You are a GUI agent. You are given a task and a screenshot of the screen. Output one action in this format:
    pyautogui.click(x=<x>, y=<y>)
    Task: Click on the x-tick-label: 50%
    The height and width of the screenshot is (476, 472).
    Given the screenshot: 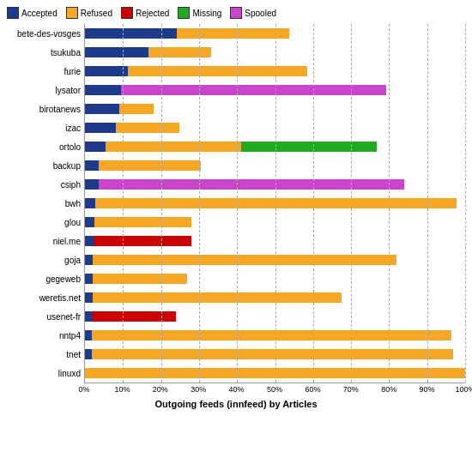 What is the action you would take?
    pyautogui.click(x=275, y=389)
    